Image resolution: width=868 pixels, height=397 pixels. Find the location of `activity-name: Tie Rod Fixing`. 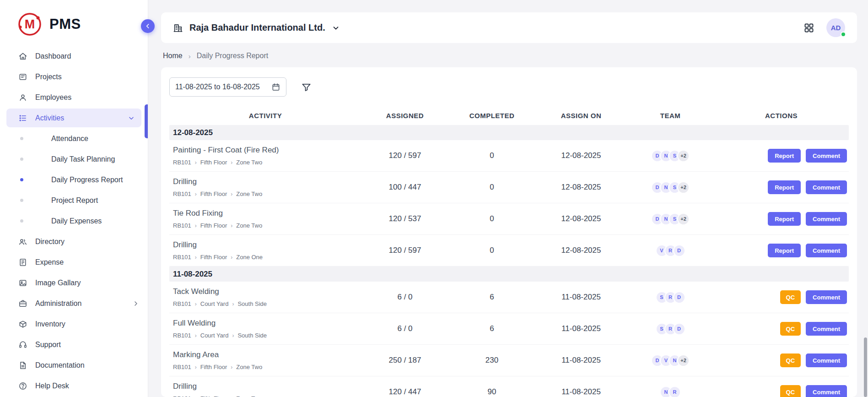

activity-name: Tie Rod Fixing is located at coordinates (267, 213).